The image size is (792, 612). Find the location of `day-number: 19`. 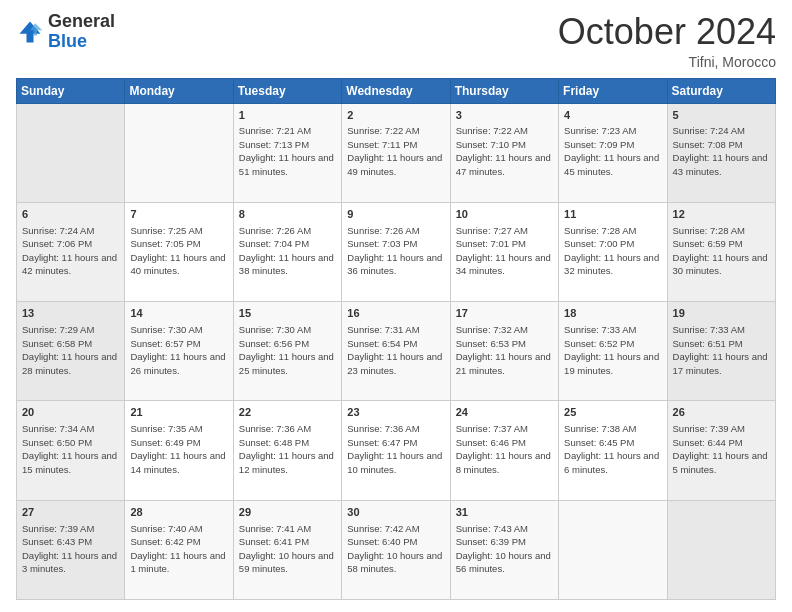

day-number: 19 is located at coordinates (722, 314).